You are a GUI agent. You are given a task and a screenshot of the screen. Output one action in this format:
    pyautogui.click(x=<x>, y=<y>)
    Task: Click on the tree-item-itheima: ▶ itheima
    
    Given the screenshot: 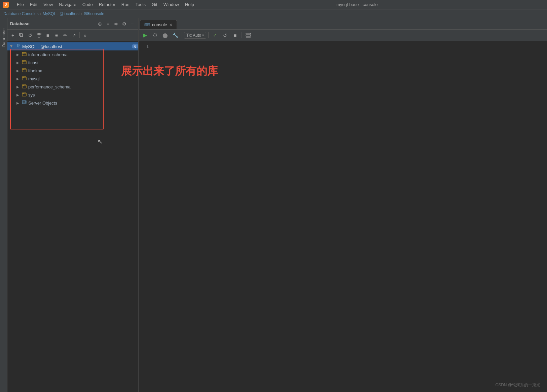 What is the action you would take?
    pyautogui.click(x=73, y=71)
    